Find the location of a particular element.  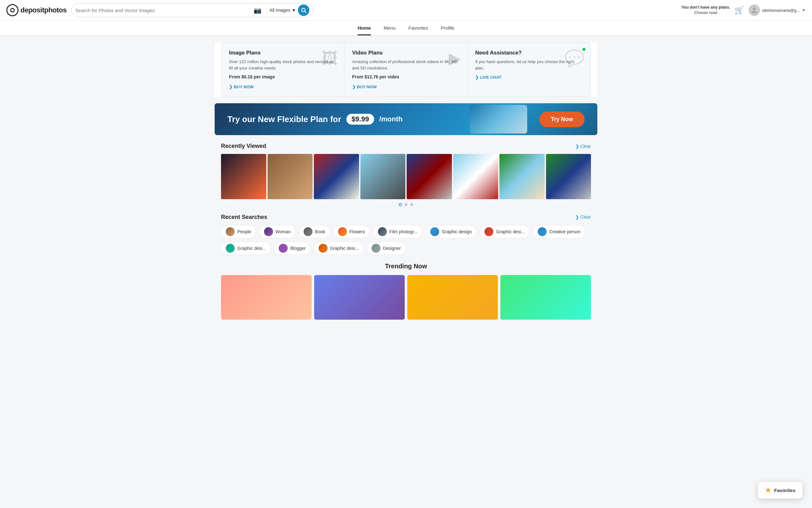

thumbnail-heart is located at coordinates (476, 177).